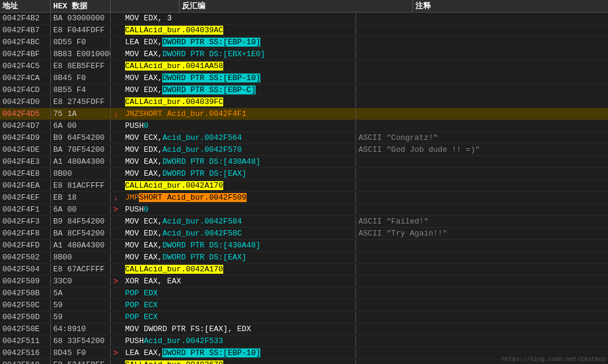 The width and height of the screenshot is (608, 364). Describe the element at coordinates (144, 257) in the screenshot. I see `disasm-part: MOV EAX,` at that location.